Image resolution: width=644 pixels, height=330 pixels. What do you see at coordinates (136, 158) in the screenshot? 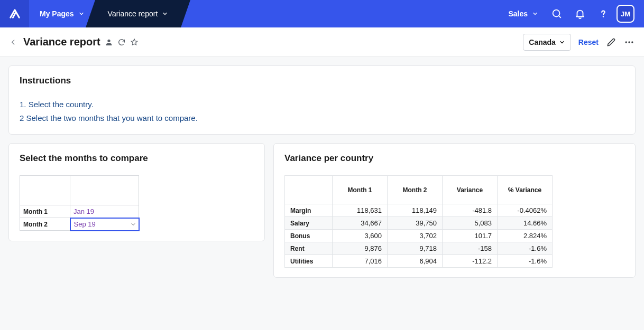
I see `month-selector-title: Select the months to compare` at bounding box center [136, 158].